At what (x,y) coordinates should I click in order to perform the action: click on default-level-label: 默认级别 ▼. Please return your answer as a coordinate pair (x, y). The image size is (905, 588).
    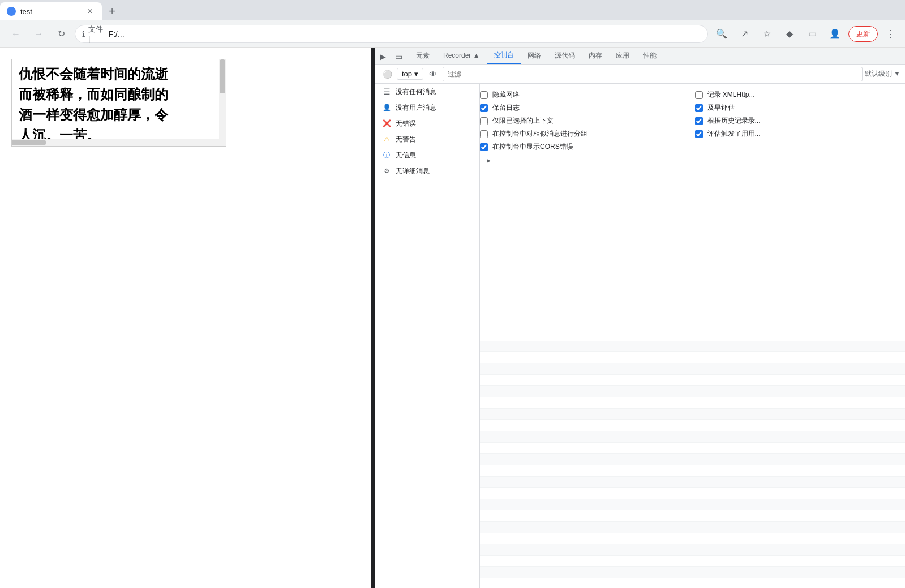
    Looking at the image, I should click on (883, 74).